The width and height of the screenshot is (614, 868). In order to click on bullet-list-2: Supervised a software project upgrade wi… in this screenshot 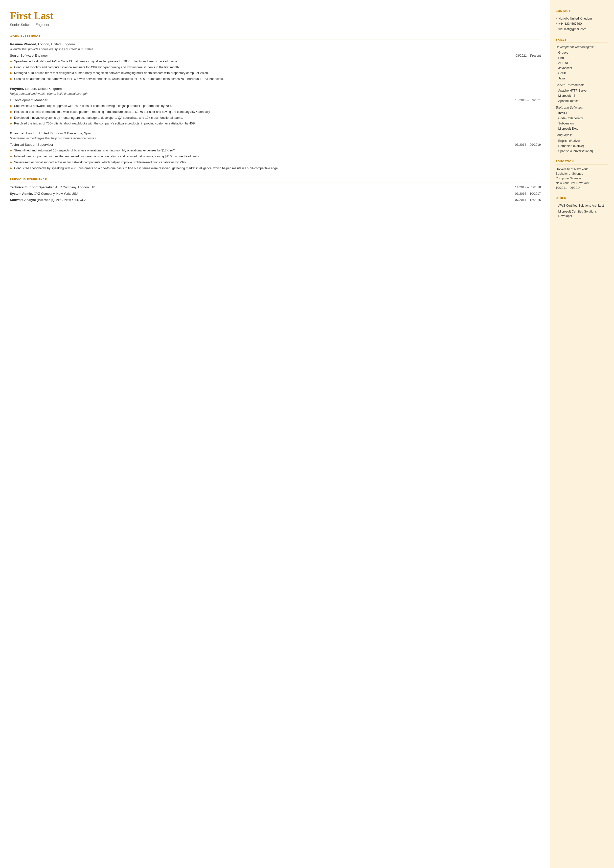, I will do `click(275, 115)`.